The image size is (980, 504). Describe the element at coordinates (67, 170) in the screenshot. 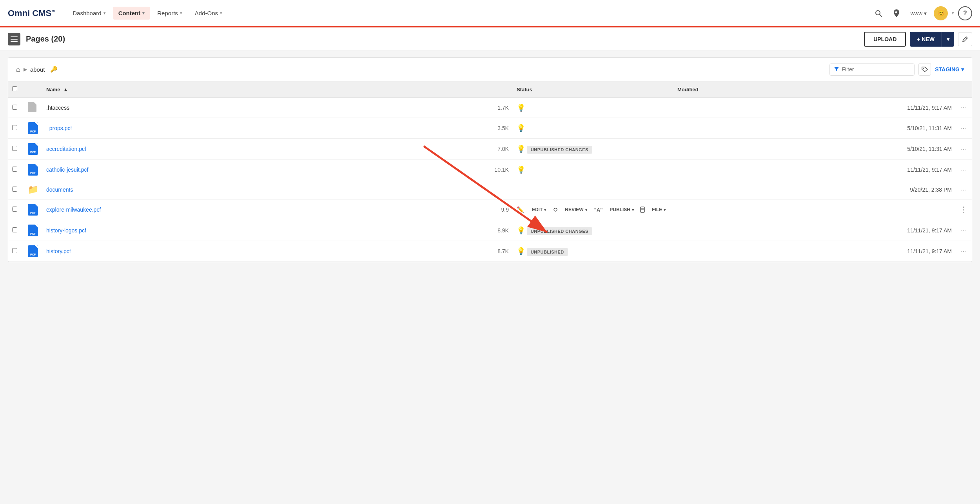

I see `file-link: catholic-jesuit.pcf` at that location.